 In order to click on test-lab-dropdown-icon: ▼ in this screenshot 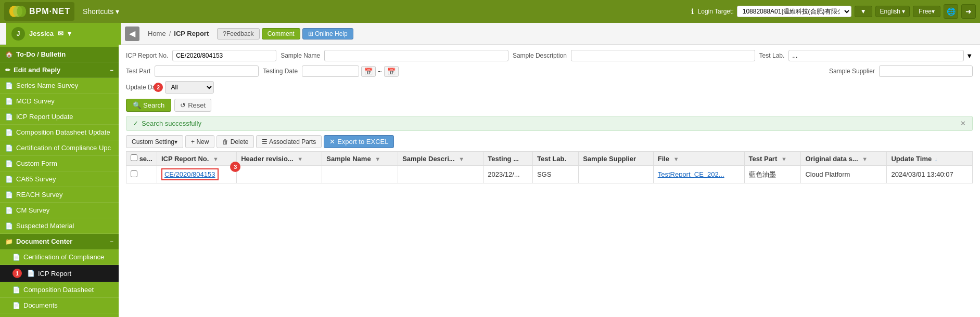, I will do `click(969, 56)`.